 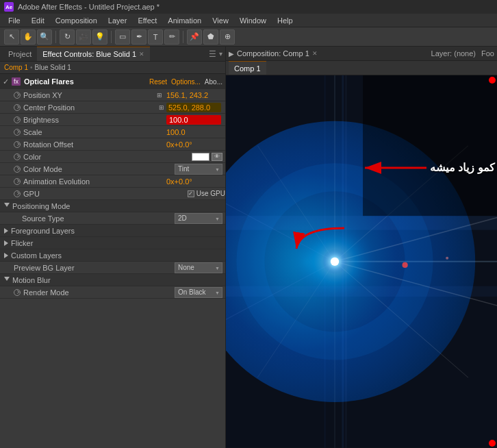 What do you see at coordinates (220, 21) in the screenshot?
I see `menu-view: View` at bounding box center [220, 21].